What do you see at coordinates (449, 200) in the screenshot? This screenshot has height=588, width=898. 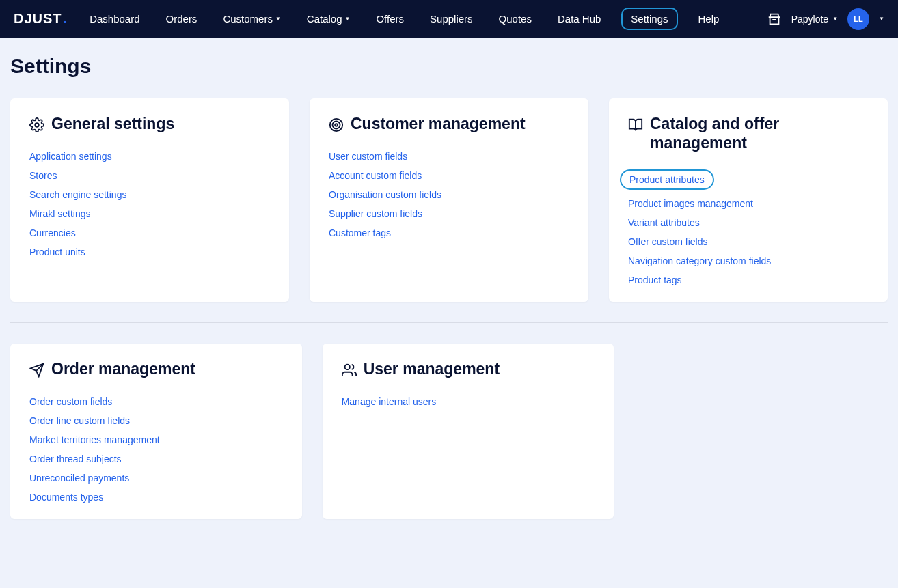 I see `card-customer-management: Customer management User custom fields A…` at bounding box center [449, 200].